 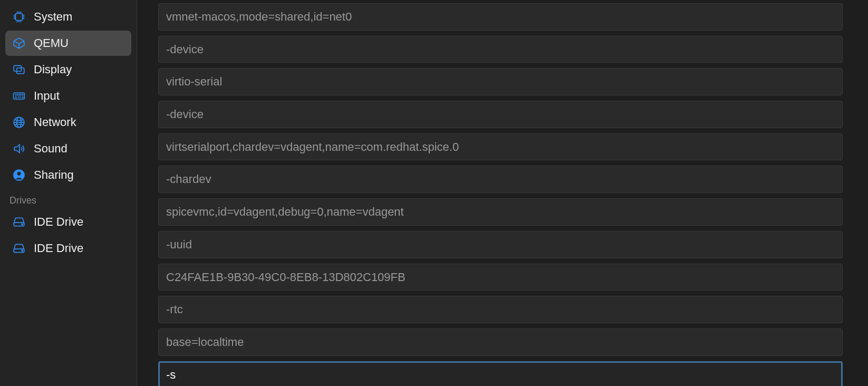 What do you see at coordinates (55, 122) in the screenshot?
I see `sidebar-item-label: Network` at bounding box center [55, 122].